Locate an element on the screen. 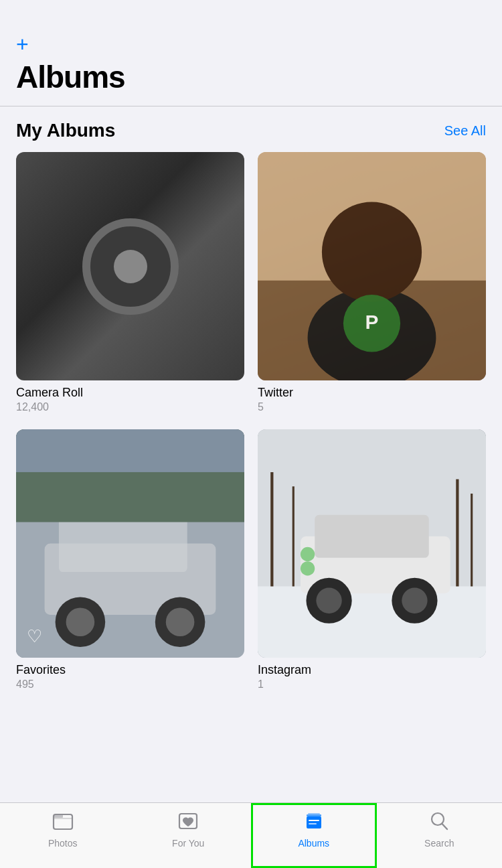 This screenshot has width=502, height=868. heart-icon: ♡ is located at coordinates (35, 636).